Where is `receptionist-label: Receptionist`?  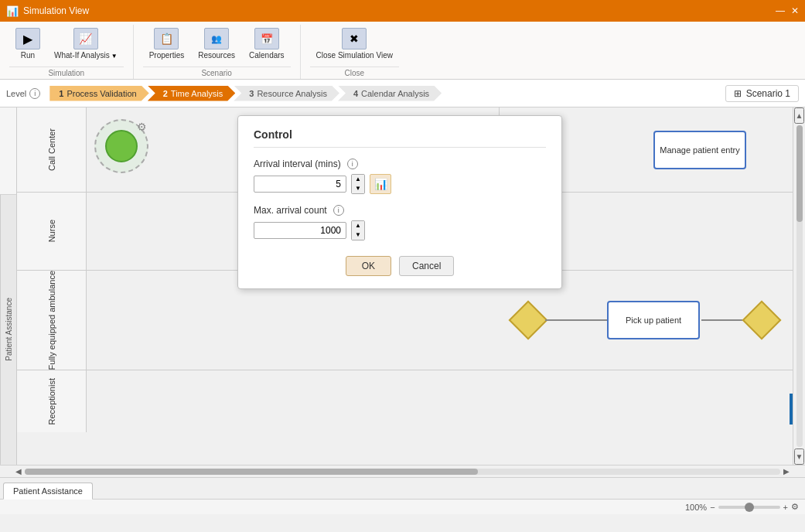 receptionist-label: Receptionist is located at coordinates (52, 402).